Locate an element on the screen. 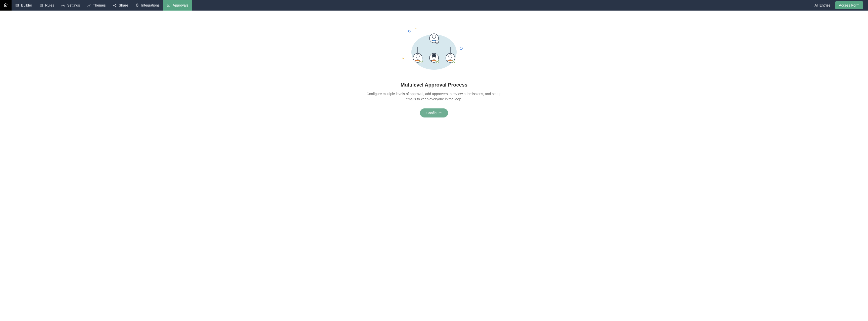 The image size is (868, 321). access-form-button: Access Form is located at coordinates (849, 5).